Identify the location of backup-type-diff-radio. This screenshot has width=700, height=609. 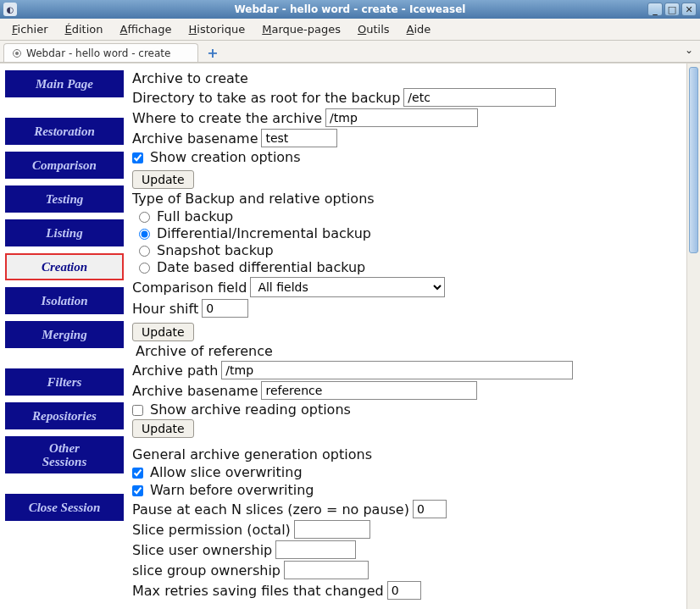
(144, 234).